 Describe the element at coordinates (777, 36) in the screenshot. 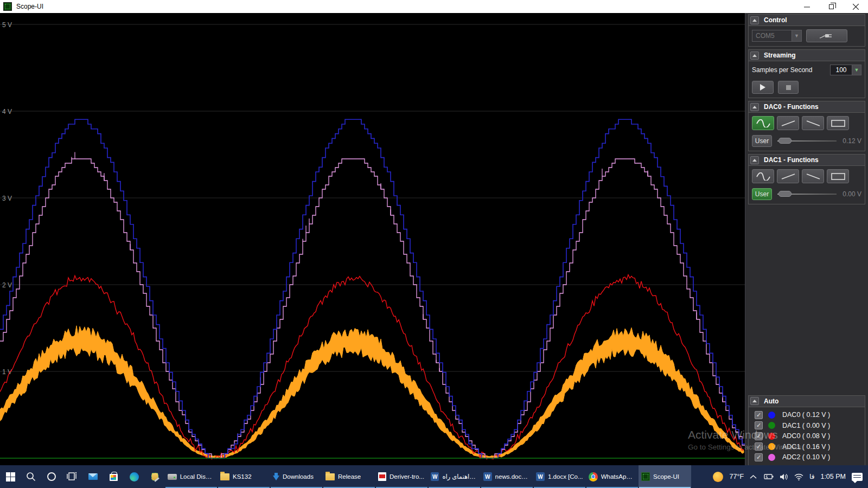

I see `com-port-select: COM5 ▼` at that location.